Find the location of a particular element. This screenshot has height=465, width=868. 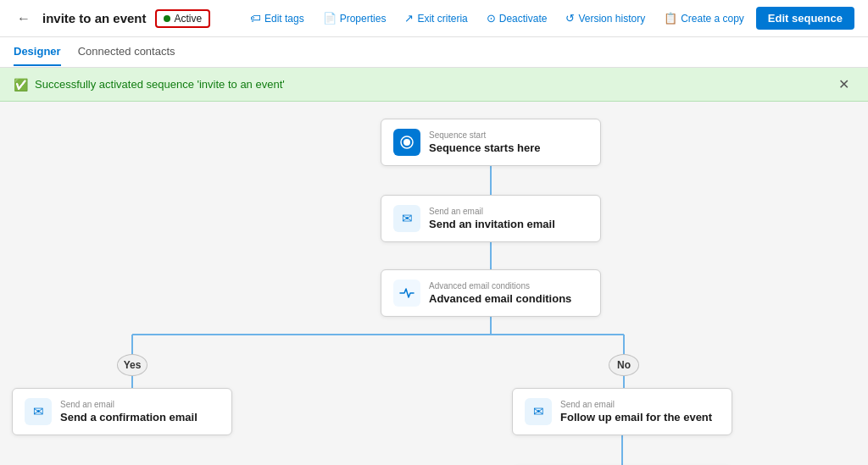

tab-connected-contacts: Connected contacts is located at coordinates (127, 53).